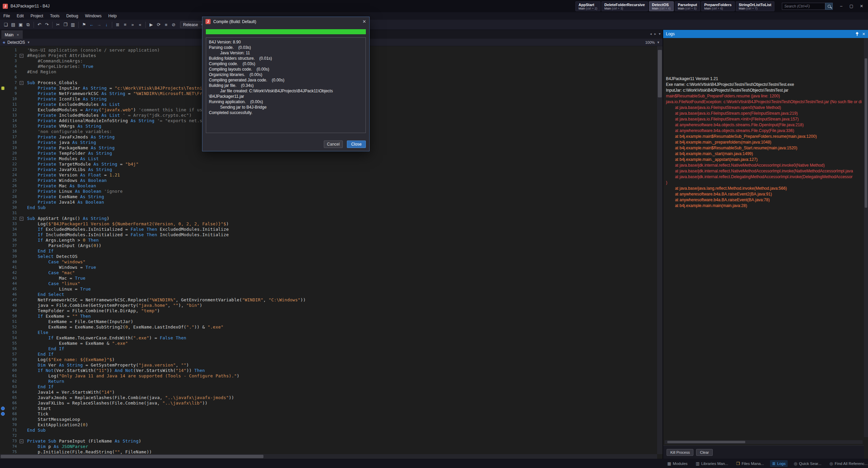  Describe the element at coordinates (851, 464) in the screenshot. I see `panel-tab-label: Find All Referenc...` at that location.